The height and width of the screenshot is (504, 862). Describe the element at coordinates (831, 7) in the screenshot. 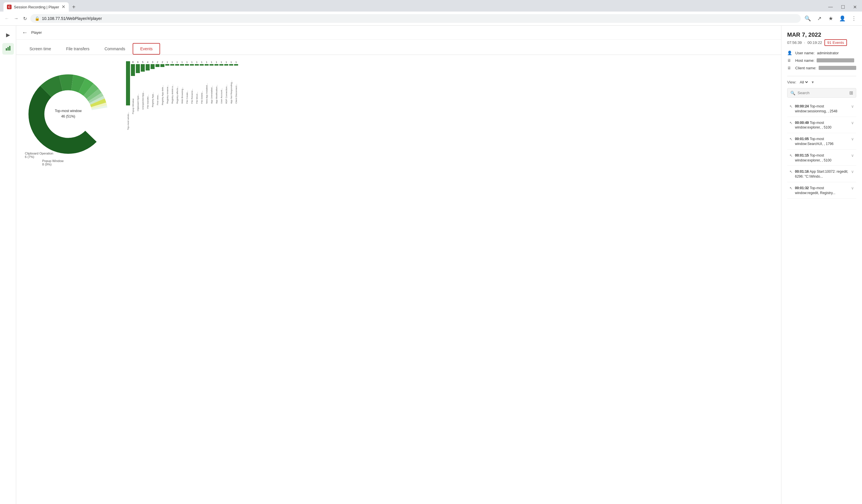

I see `minimize-button: —` at that location.